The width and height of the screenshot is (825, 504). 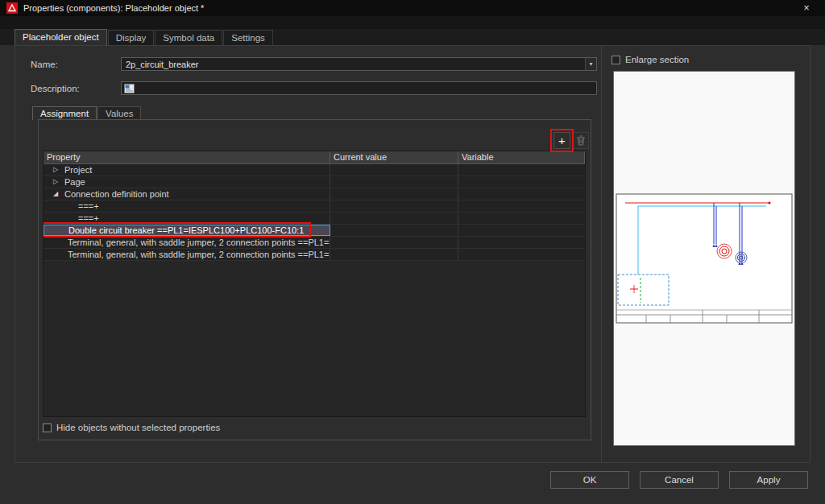 What do you see at coordinates (131, 37) in the screenshot?
I see `tab-display: Display` at bounding box center [131, 37].